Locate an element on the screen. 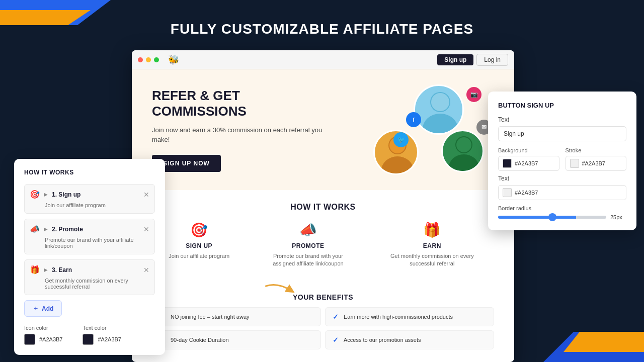 The width and height of the screenshot is (644, 362). hiw-item-signup-name: 1. Sign up is located at coordinates (96, 195).